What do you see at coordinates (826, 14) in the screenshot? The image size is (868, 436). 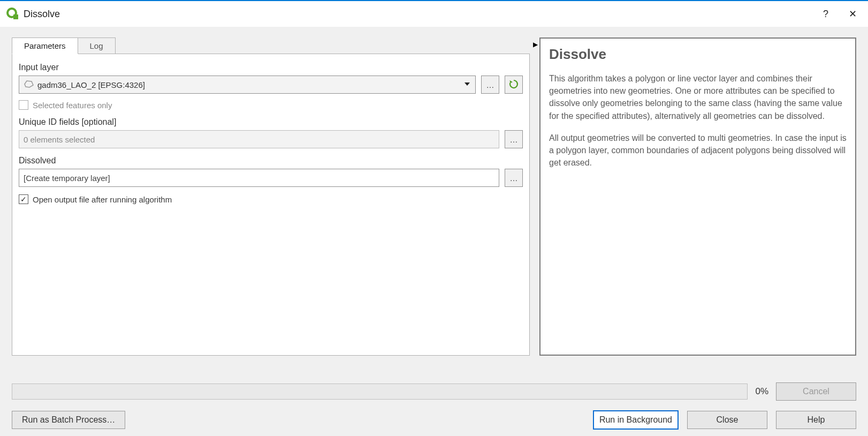 I see `question-icon: ?` at bounding box center [826, 14].